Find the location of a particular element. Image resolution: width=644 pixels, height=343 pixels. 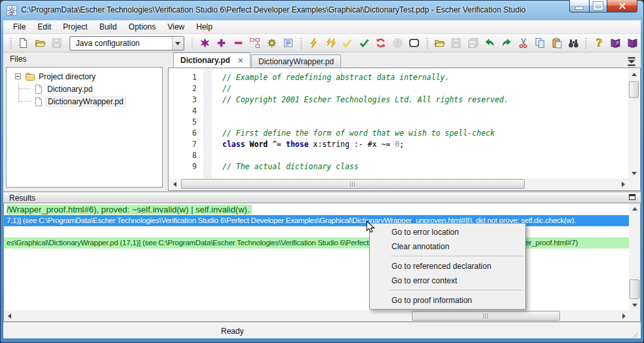

mouse-cursor is located at coordinates (371, 227).